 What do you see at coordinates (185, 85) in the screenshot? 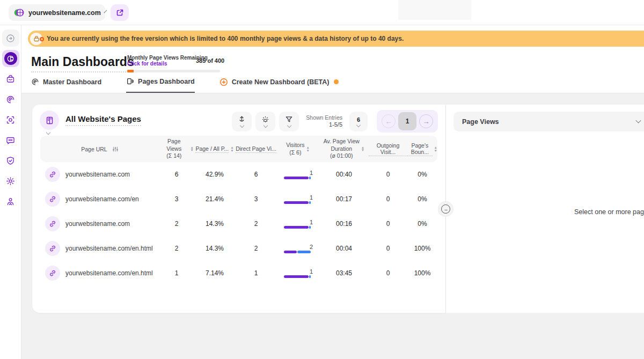
I see `dashboard-tabs: Master Dashboard Pages Dashboard Create …` at bounding box center [185, 85].